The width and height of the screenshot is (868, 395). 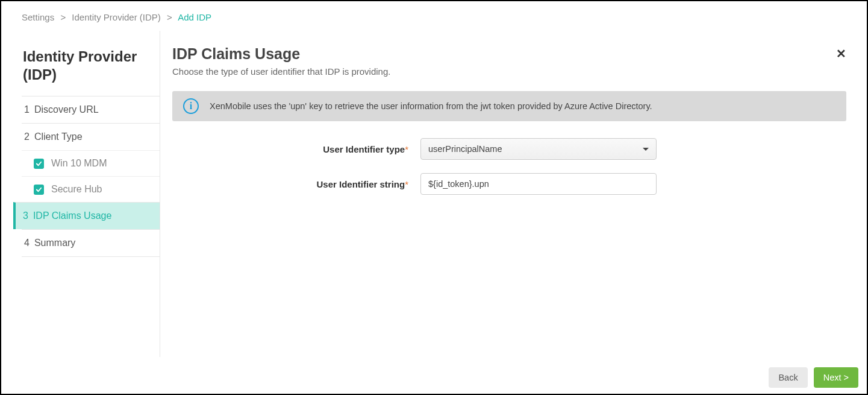 I want to click on step-label: Discovery URL, so click(x=66, y=110).